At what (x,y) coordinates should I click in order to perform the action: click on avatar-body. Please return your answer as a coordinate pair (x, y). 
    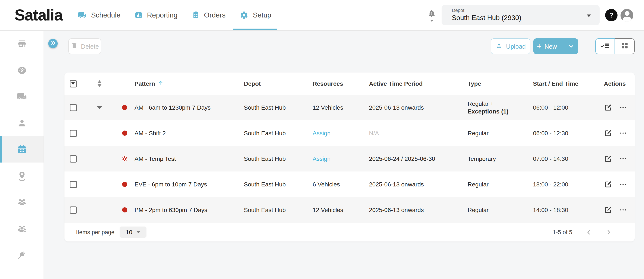
    Looking at the image, I should click on (627, 19).